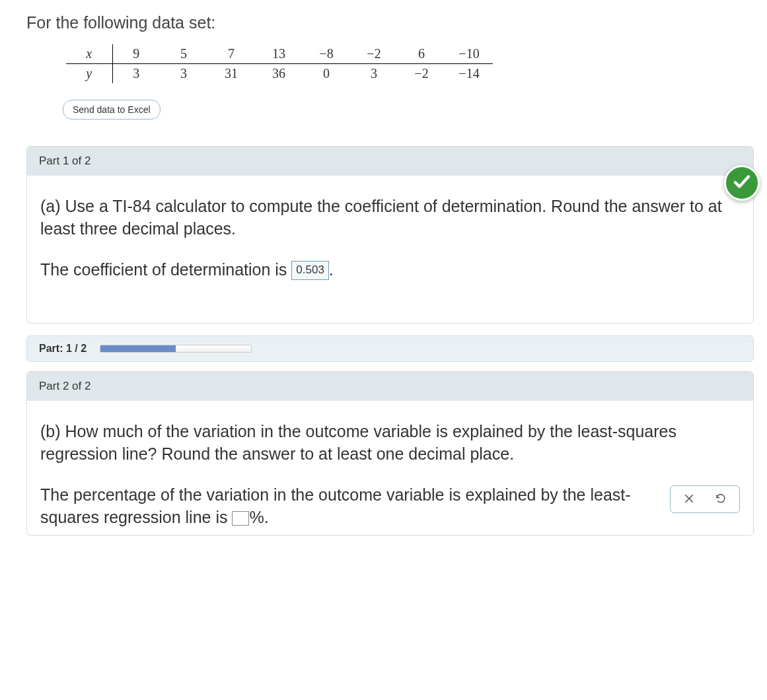 The width and height of the screenshot is (767, 700). What do you see at coordinates (326, 54) in the screenshot?
I see `cell: −8` at bounding box center [326, 54].